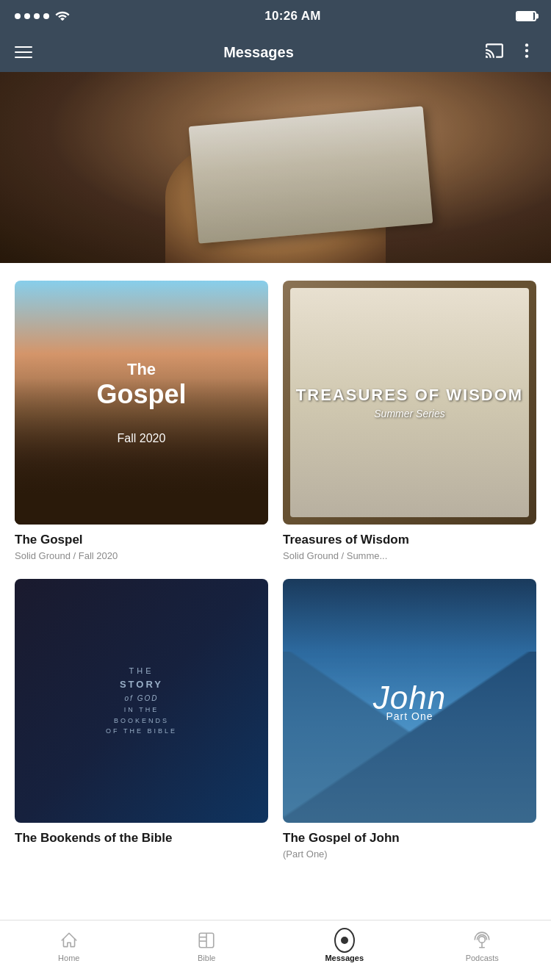 The width and height of the screenshot is (551, 980). What do you see at coordinates (482, 940) in the screenshot?
I see `podcasts-icon` at bounding box center [482, 940].